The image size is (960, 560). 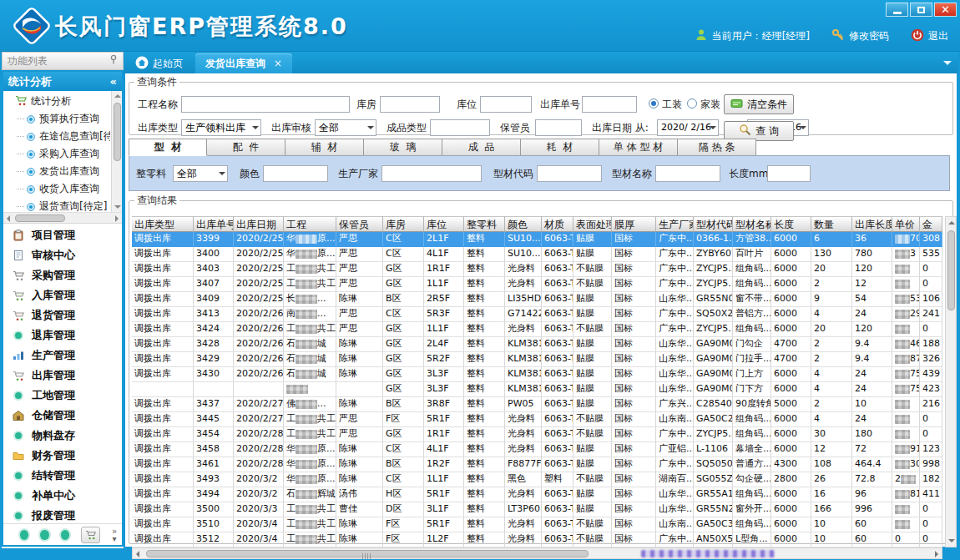 I want to click on keeper-input, so click(x=558, y=128).